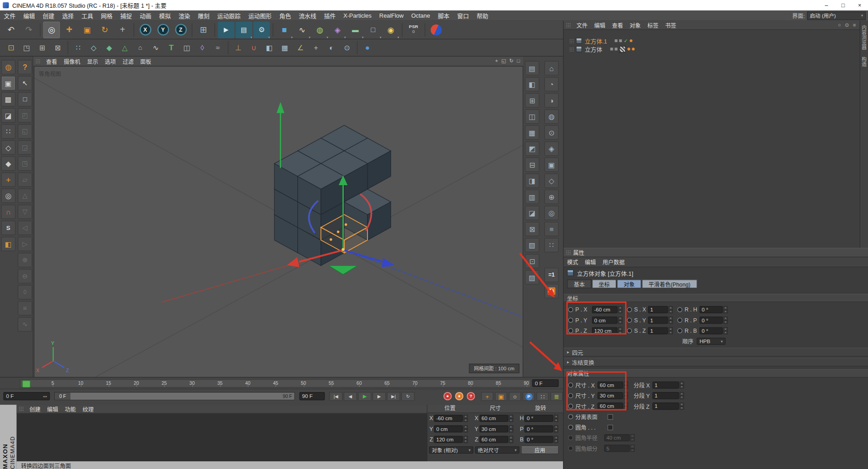 Image resolution: width=868 pixels, height=469 pixels. Describe the element at coordinates (604, 284) in the screenshot. I see `tab-2: 坐标` at that location.